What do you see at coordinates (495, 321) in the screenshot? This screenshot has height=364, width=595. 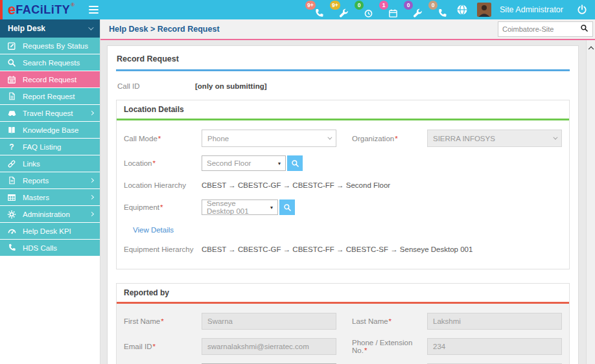 I see `last-name-field` at bounding box center [495, 321].